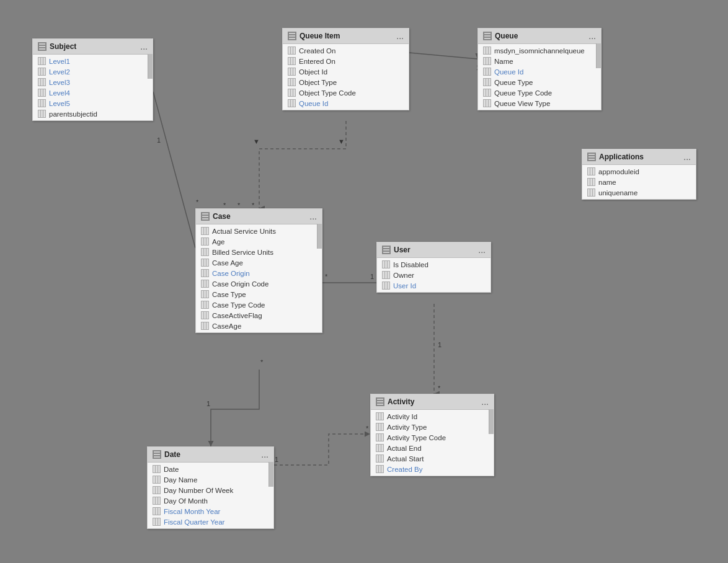  I want to click on entity-activity-menu: ..., so click(485, 402).